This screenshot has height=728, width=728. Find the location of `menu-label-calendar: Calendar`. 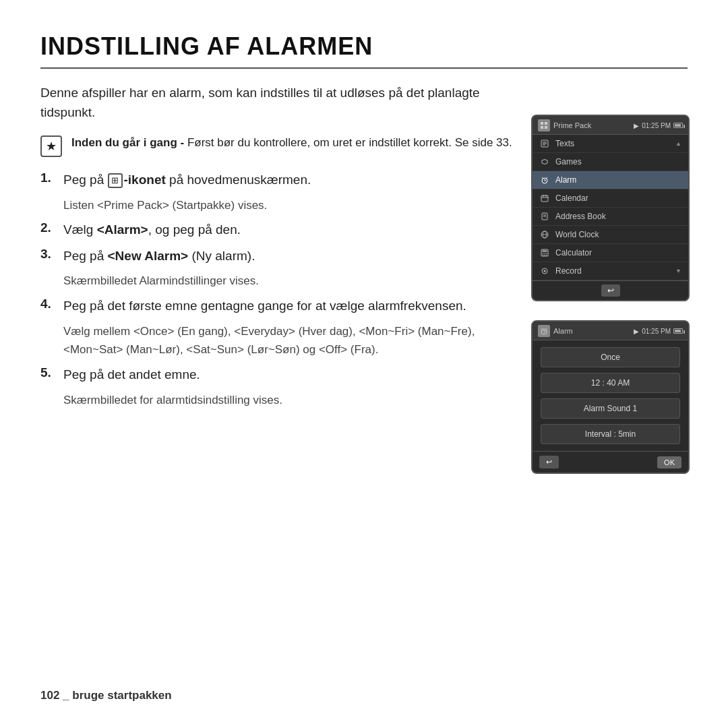

menu-label-calendar: Calendar is located at coordinates (619, 198).